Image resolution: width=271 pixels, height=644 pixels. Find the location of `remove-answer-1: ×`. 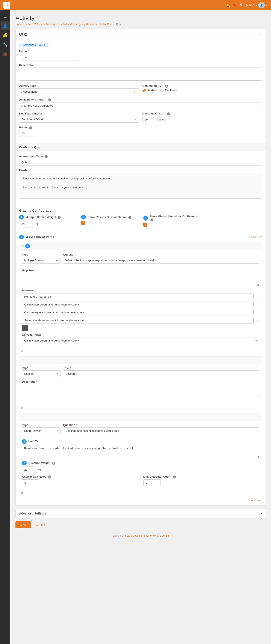

remove-answer-1: × is located at coordinates (257, 296).